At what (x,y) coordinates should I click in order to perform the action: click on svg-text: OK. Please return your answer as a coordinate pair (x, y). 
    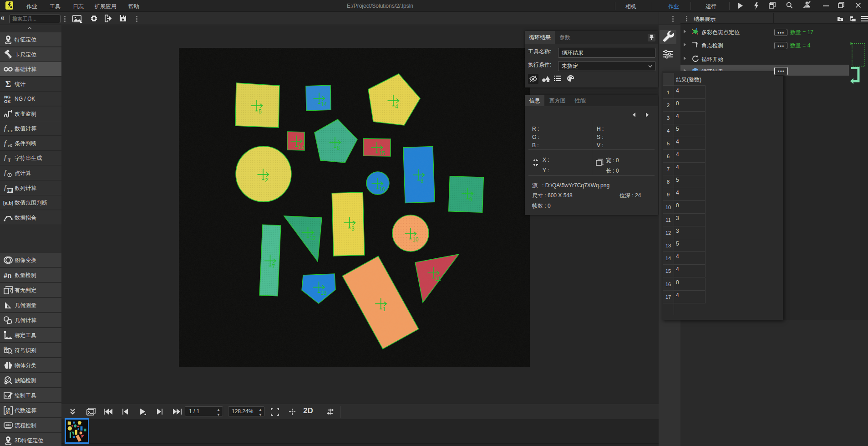
    Looking at the image, I should click on (7, 101).